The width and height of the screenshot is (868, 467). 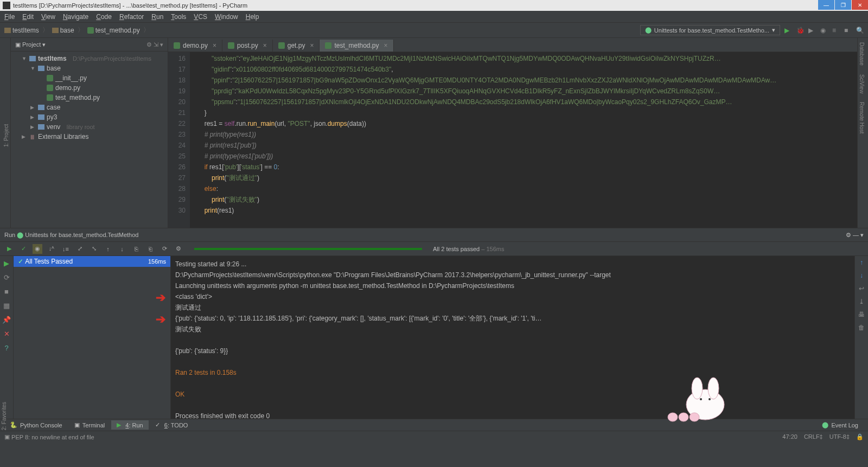 I want to click on tree-root: ▼testItems D:\PycharmProjects\testItems, so click(x=89, y=59).